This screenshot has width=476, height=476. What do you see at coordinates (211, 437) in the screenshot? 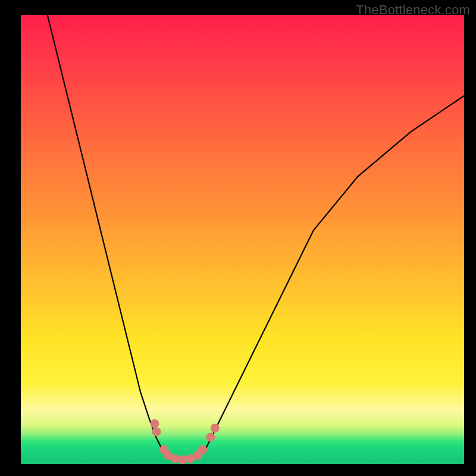
I see `marker-right-upper-a` at bounding box center [211, 437].